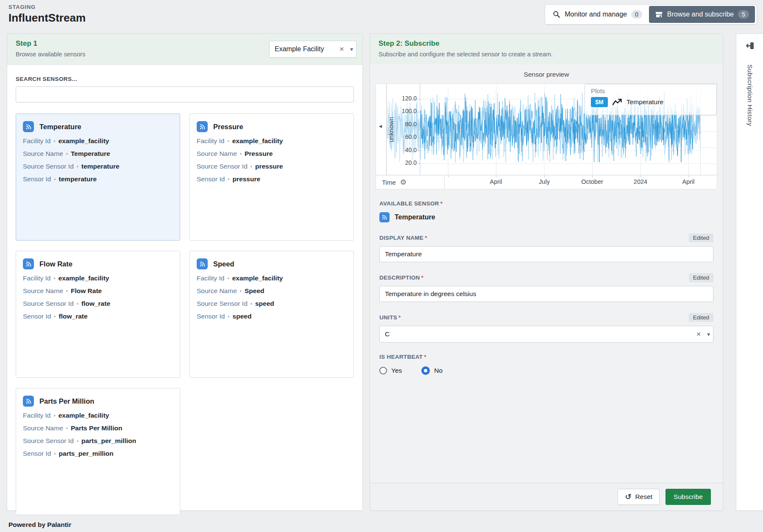  What do you see at coordinates (546, 49) in the screenshot?
I see `step2-header: Step 2: Subscribe Subscribe and configur…` at bounding box center [546, 49].